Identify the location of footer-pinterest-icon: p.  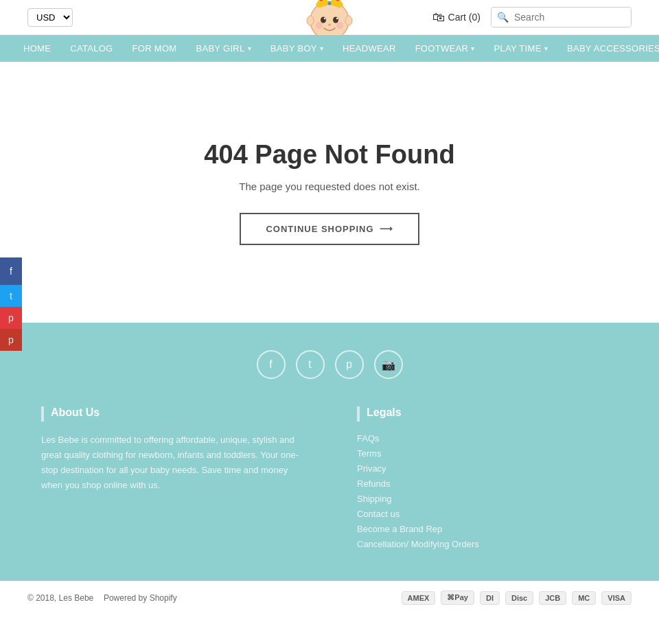
(349, 365).